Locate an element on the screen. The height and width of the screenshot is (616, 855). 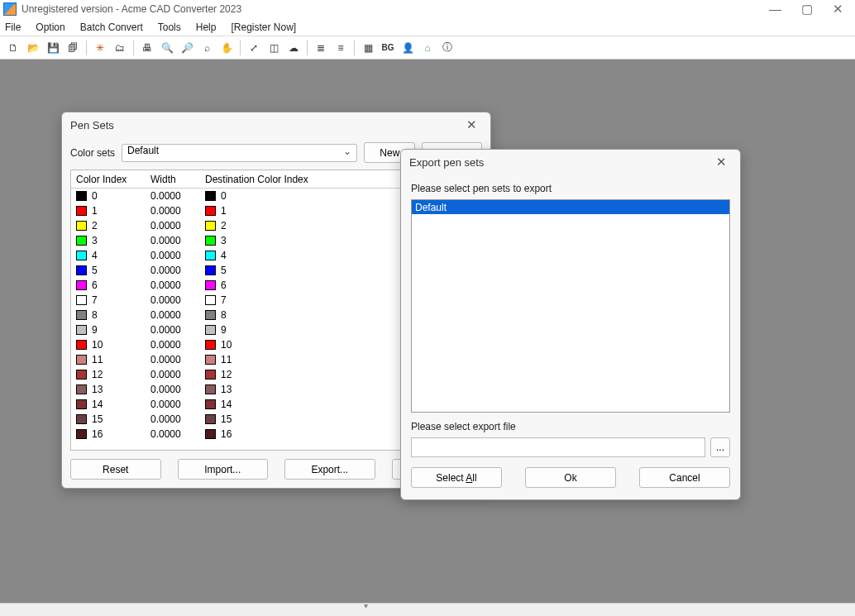
cell-index: 16 is located at coordinates (113, 434).